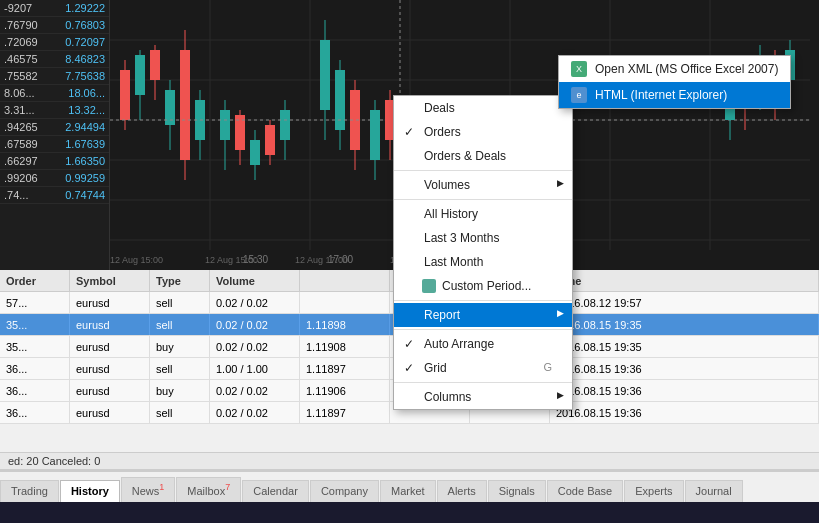 The width and height of the screenshot is (819, 523). I want to click on price-row: .675891.67639, so click(54, 144).